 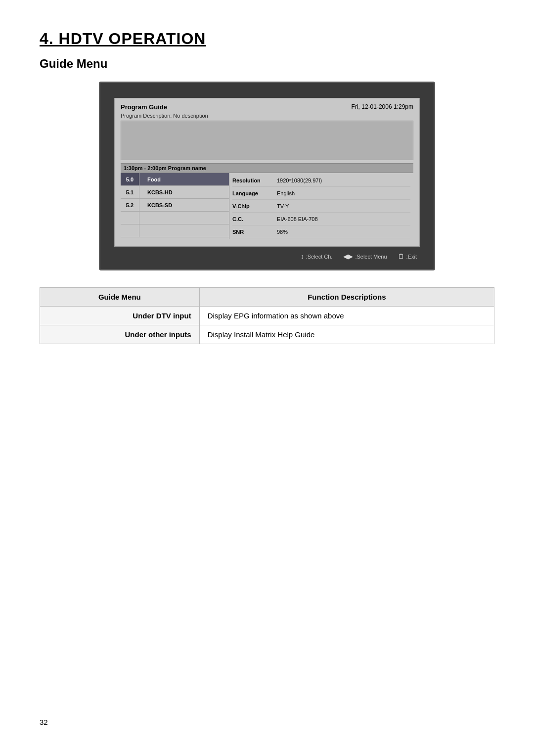 What do you see at coordinates (411, 257) in the screenshot?
I see `ctrl-label: :Exit` at bounding box center [411, 257].